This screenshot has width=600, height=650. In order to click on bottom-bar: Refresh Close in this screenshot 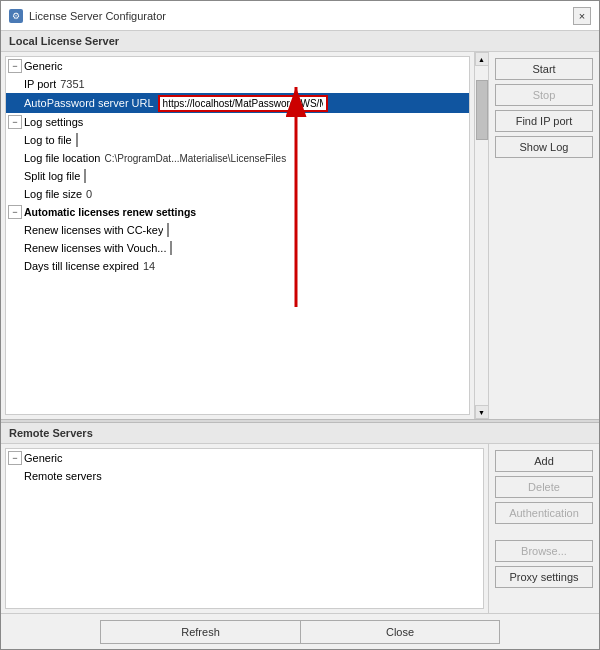, I will do `click(300, 631)`.